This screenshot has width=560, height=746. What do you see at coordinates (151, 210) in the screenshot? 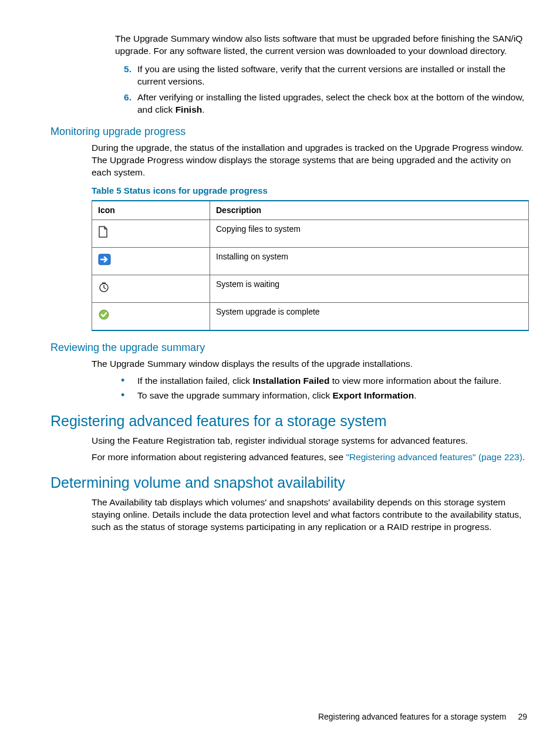
I see `th-icon: Icon` at bounding box center [151, 210].